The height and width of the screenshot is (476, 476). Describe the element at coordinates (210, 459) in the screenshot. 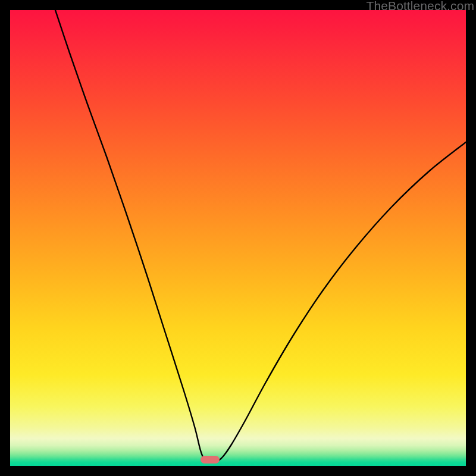

I see `optimal-marker` at that location.